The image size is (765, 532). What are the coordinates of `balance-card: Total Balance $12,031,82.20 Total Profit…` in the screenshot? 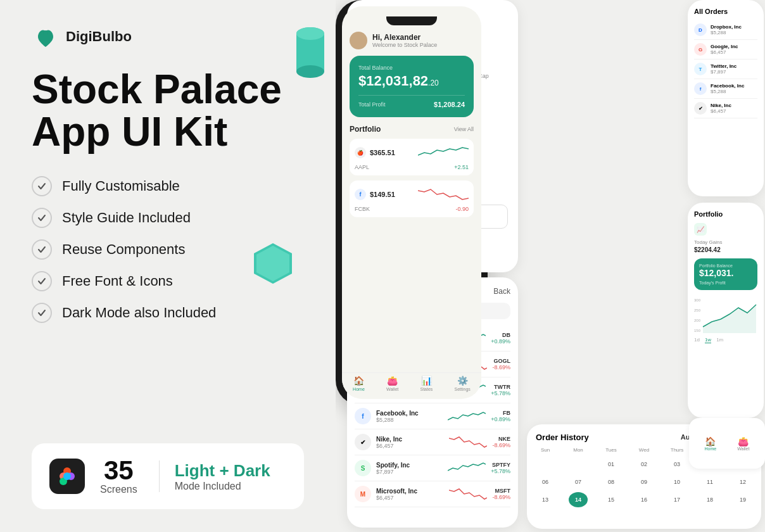 It's located at (412, 86).